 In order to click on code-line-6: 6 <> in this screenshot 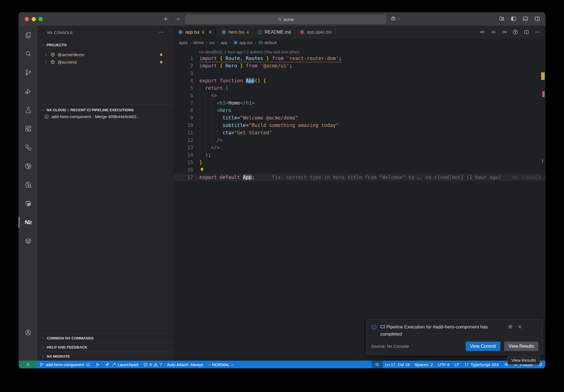, I will do `click(360, 96)`.